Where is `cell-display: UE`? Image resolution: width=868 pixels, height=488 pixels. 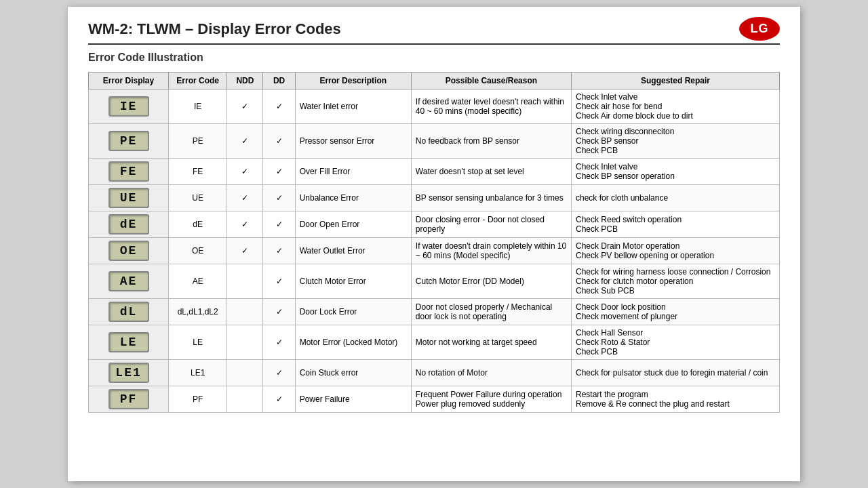
cell-display: UE is located at coordinates (129, 198).